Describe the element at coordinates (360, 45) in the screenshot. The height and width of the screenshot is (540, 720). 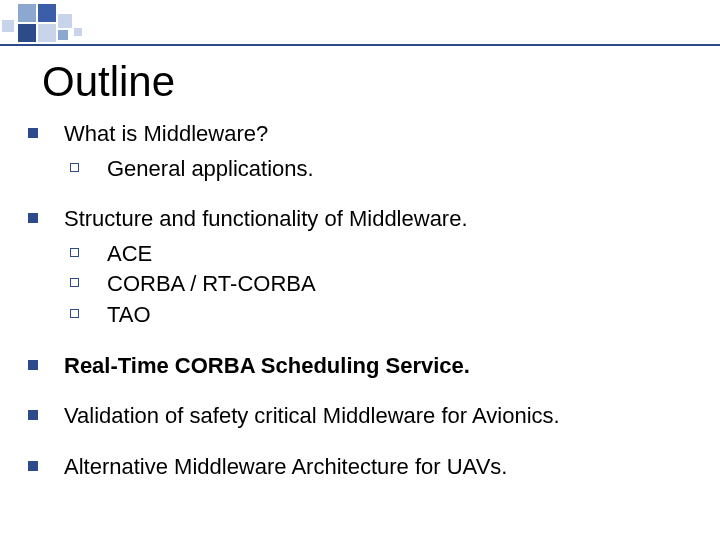
I see `slide-header-rule` at that location.